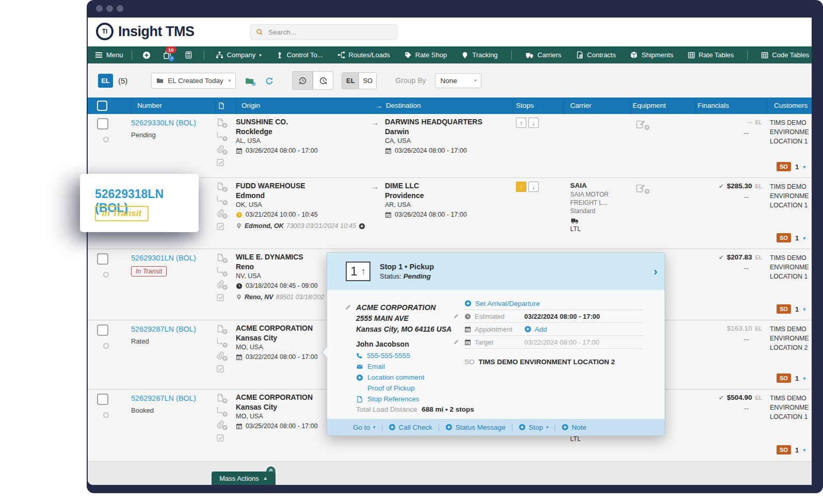 This screenshot has height=504, width=823. Describe the element at coordinates (250, 80) in the screenshot. I see `manage-views-button` at that location.